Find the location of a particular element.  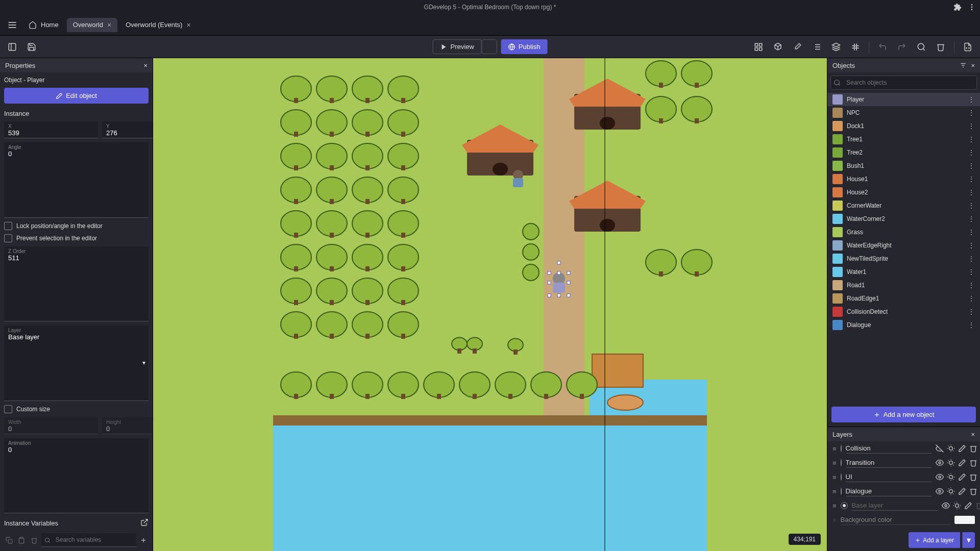

instances-icon is located at coordinates (817, 47).